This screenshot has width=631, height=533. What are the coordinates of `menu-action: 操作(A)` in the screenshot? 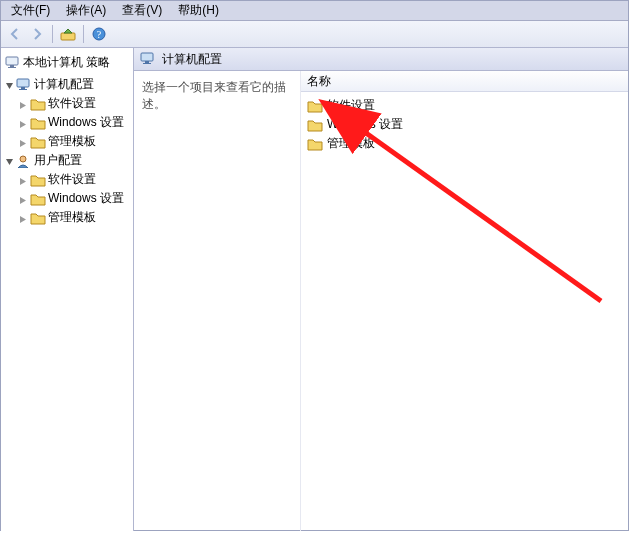 It's located at (86, 10).